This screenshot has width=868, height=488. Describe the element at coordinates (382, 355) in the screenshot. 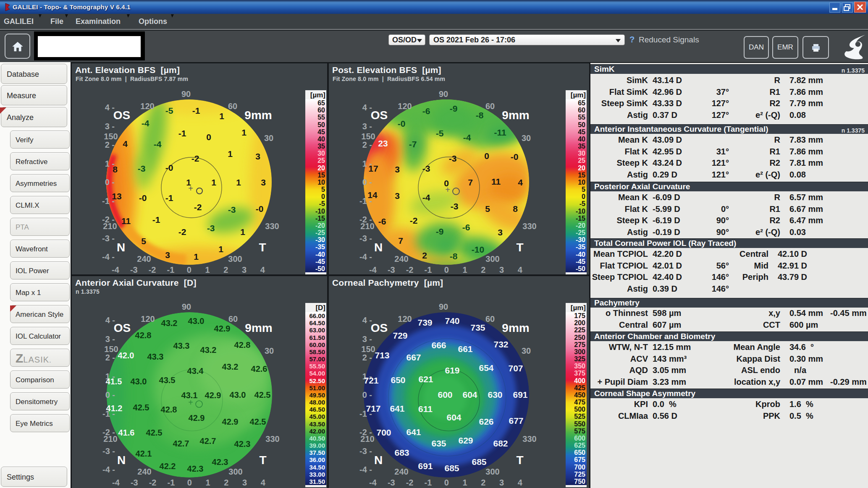

I see `svg-text: 713` at that location.